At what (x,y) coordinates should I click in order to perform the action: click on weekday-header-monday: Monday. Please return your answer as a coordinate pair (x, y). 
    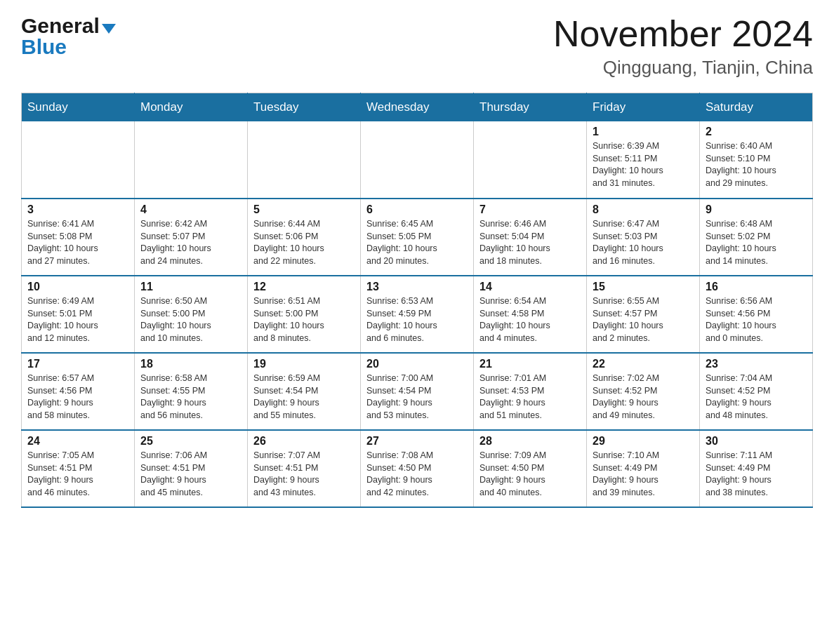
    Looking at the image, I should click on (191, 108).